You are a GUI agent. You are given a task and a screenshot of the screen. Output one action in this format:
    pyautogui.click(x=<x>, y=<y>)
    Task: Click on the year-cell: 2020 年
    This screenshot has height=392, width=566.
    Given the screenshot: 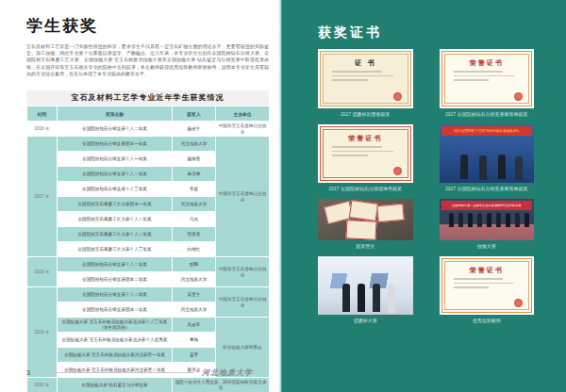 What is the action you would take?
    pyautogui.click(x=42, y=384)
    